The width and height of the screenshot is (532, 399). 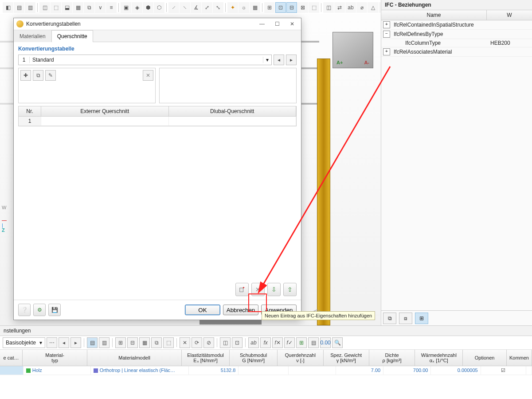 I want to click on toolbar-icon: ▸, so click(x=76, y=343).